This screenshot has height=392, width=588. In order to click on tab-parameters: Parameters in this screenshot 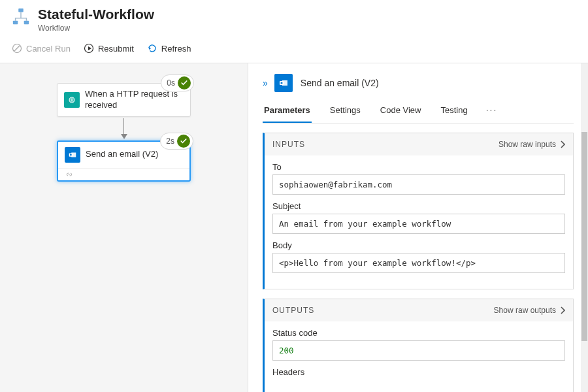, I will do `click(287, 112)`.